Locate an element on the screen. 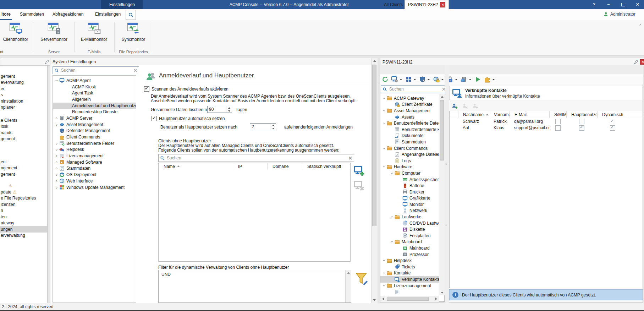 Image resolution: width=644 pixels, height=311 pixels. sidebar-item: er is located at coordinates (23, 89).